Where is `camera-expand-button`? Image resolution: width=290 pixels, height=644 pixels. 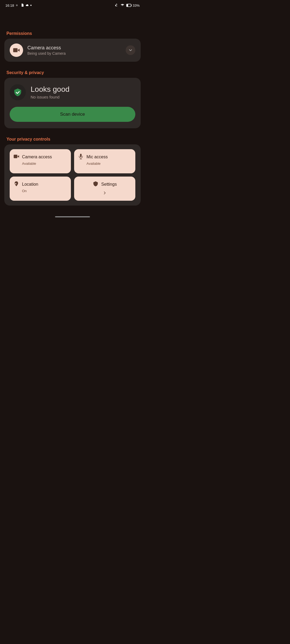
camera-expand-button is located at coordinates (130, 50).